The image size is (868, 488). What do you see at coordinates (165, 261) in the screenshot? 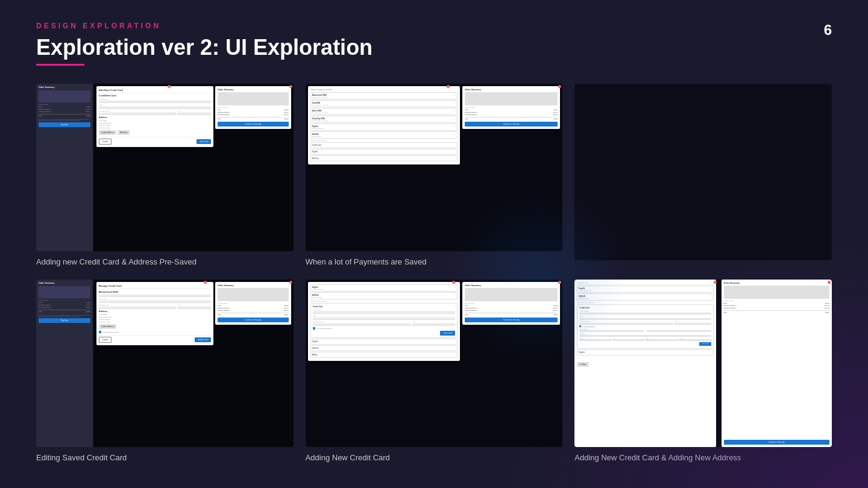
I see `screen-label-1: Adding new Credit Card & Address Pre-Sav…` at bounding box center [165, 261].